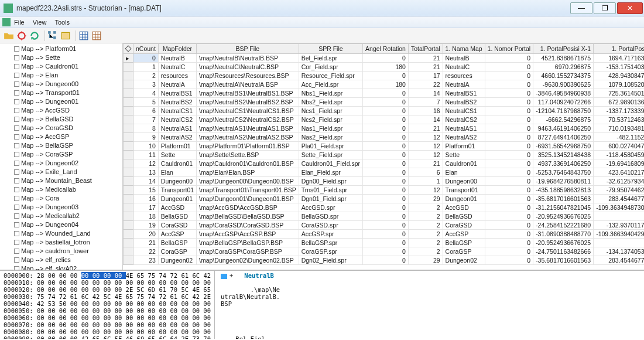 The height and width of the screenshot is (340, 644). What do you see at coordinates (61, 84) in the screenshot?
I see `tree-item: Map --> Dungeon00` at bounding box center [61, 84].